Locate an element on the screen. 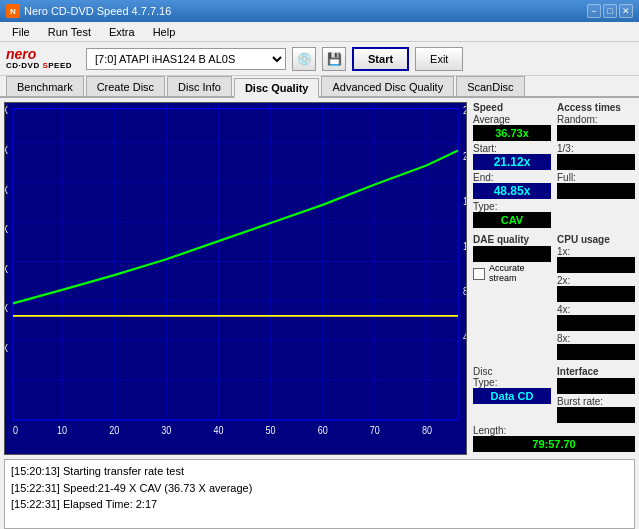  cpu-usage-section: CPU usage 1x: 2x: 4x: 8x: is located at coordinates (596, 298).